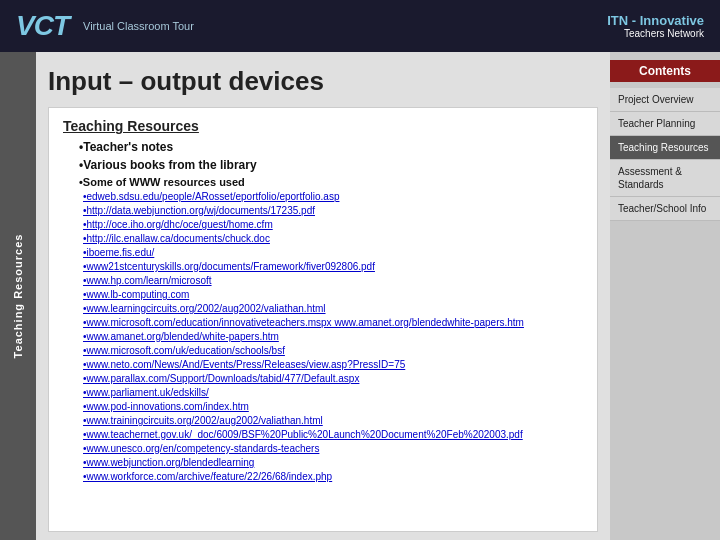  Describe the element at coordinates (138, 26) in the screenshot. I see `vct-subtitle: Virtual Classroom Tour` at that location.